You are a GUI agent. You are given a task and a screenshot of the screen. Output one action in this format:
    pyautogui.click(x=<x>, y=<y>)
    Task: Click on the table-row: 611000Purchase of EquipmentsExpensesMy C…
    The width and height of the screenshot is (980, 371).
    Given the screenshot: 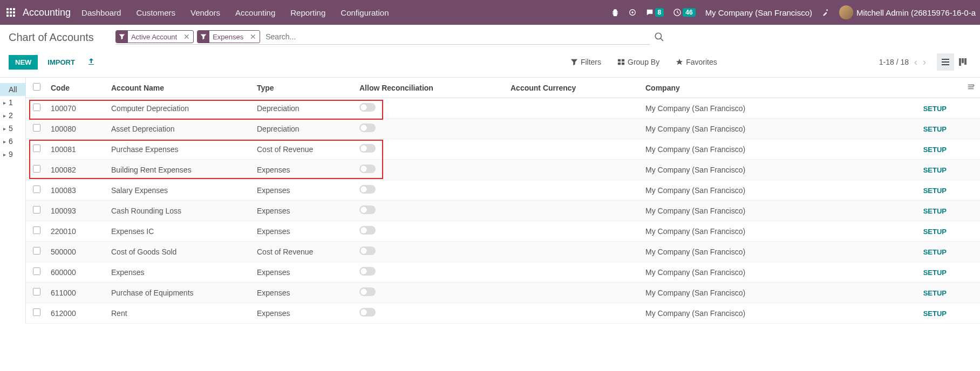 What is the action you would take?
    pyautogui.click(x=503, y=293)
    